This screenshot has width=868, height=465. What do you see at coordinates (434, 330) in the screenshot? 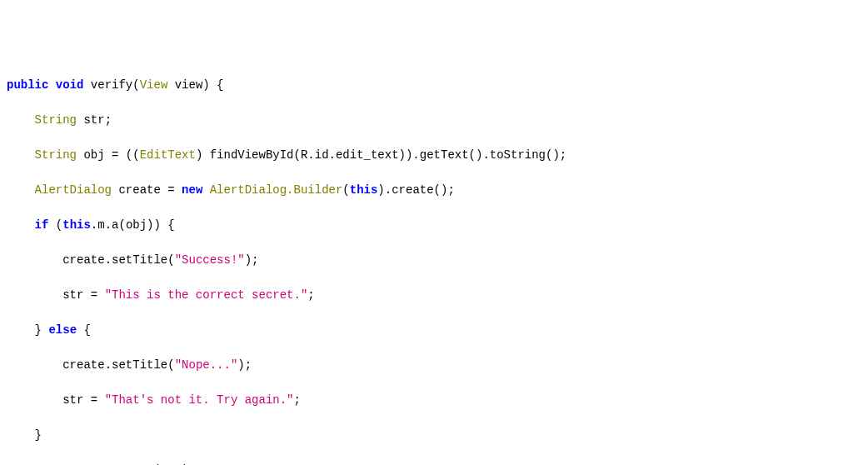
I see `code-line: } else {` at bounding box center [434, 330].